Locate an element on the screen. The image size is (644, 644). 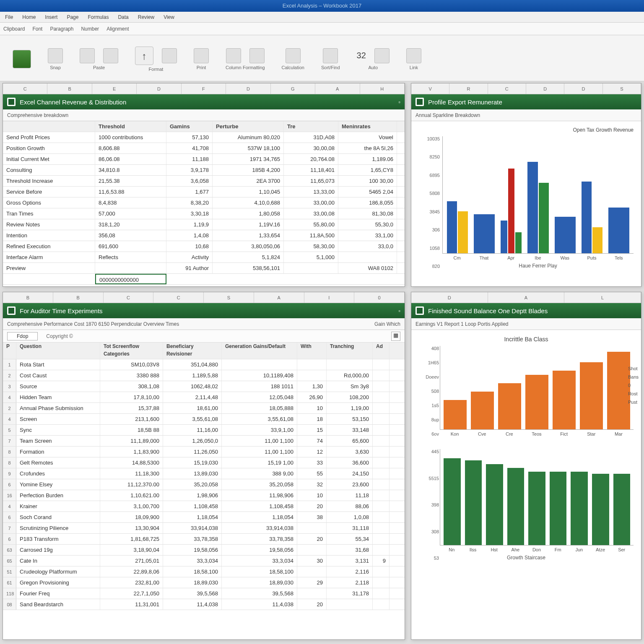
cell: 1,26,050,0 is located at coordinates (192, 441).